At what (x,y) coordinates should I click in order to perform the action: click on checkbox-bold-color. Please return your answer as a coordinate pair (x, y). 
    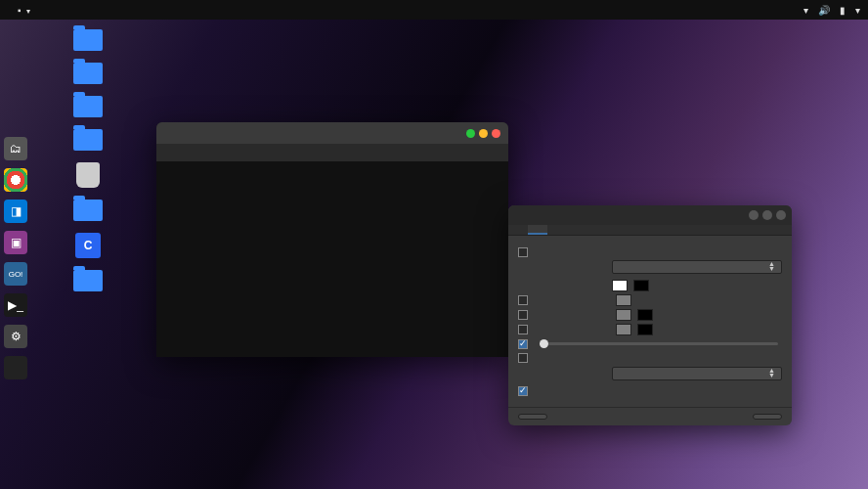
    Looking at the image, I should click on (523, 300).